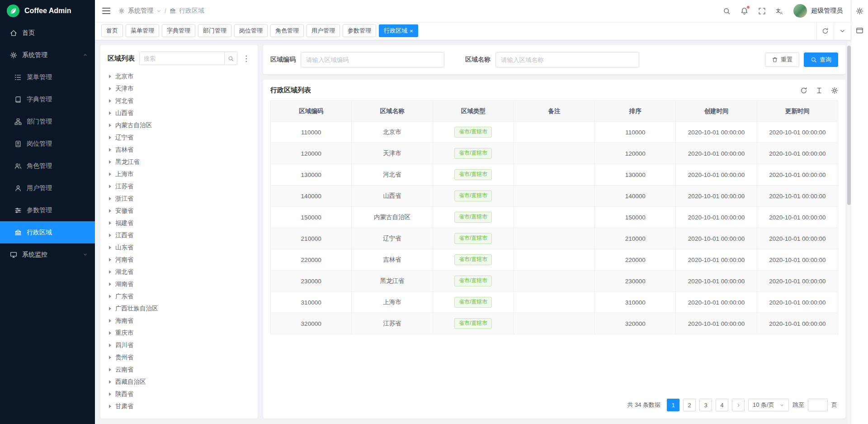 The width and height of the screenshot is (868, 424). What do you see at coordinates (779, 11) in the screenshot?
I see `translate-icon: 文A` at bounding box center [779, 11].